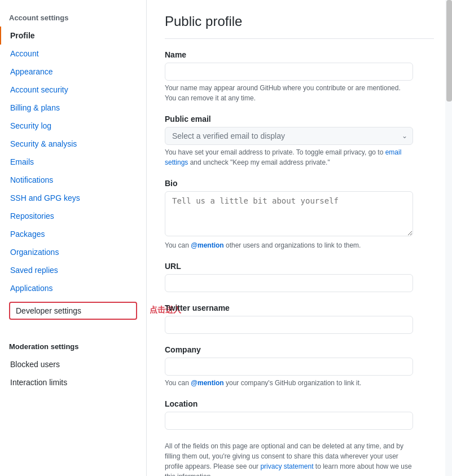 Image resolution: width=452 pixels, height=476 pixels. I want to click on name-label: Name, so click(299, 55).